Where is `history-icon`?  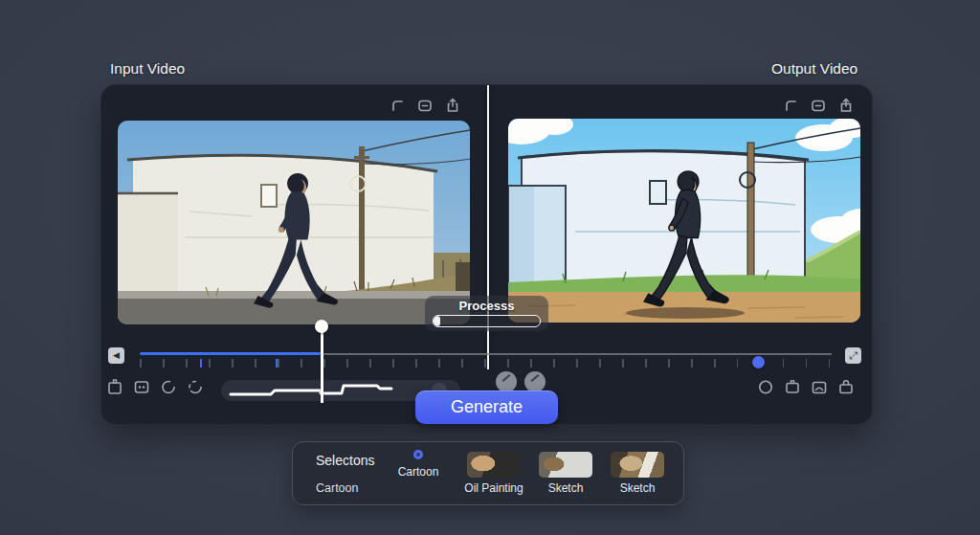
history-icon is located at coordinates (195, 387).